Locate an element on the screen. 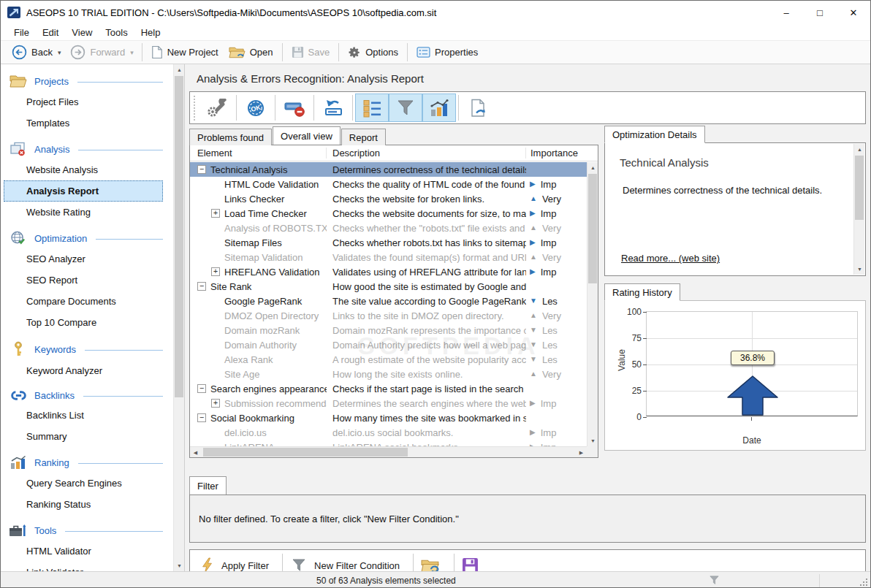 Image resolution: width=871 pixels, height=588 pixels. table-row-sitemap-files: Sitemap FilesChecks whether robots.txt h… is located at coordinates (389, 243).